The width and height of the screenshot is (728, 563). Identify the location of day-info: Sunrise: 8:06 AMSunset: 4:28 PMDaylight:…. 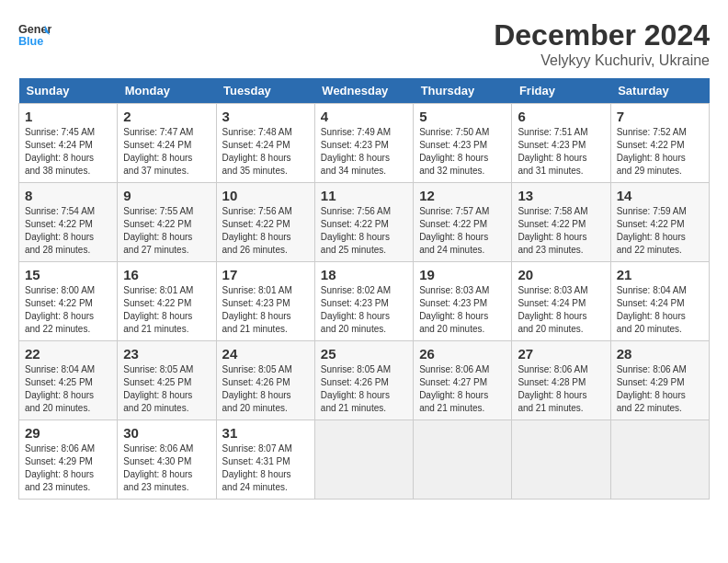
(552, 388).